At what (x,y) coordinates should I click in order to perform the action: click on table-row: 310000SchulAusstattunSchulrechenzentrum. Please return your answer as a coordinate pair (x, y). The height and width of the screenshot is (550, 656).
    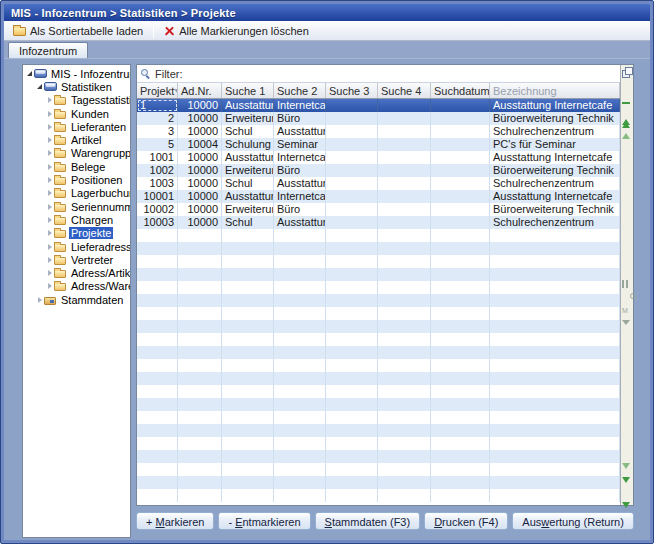
    Looking at the image, I should click on (378, 132).